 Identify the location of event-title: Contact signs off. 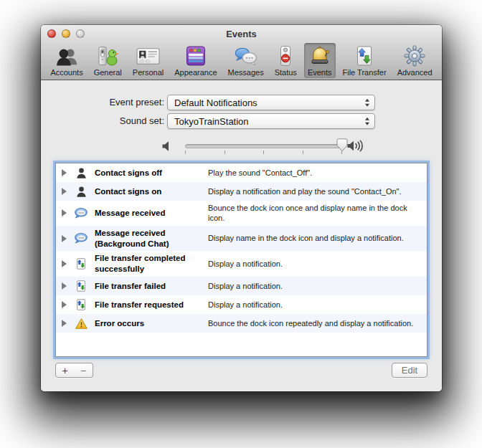
(148, 173).